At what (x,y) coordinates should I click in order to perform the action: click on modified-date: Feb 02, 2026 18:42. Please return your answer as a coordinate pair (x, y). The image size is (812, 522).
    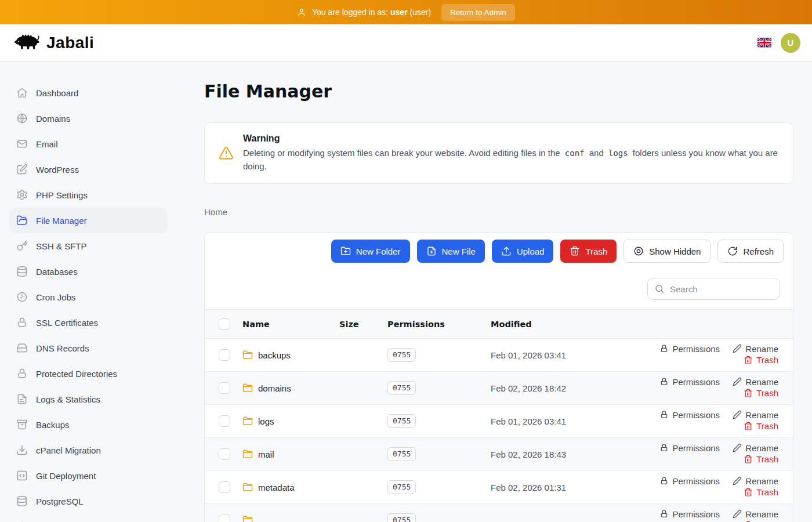
    Looking at the image, I should click on (560, 389).